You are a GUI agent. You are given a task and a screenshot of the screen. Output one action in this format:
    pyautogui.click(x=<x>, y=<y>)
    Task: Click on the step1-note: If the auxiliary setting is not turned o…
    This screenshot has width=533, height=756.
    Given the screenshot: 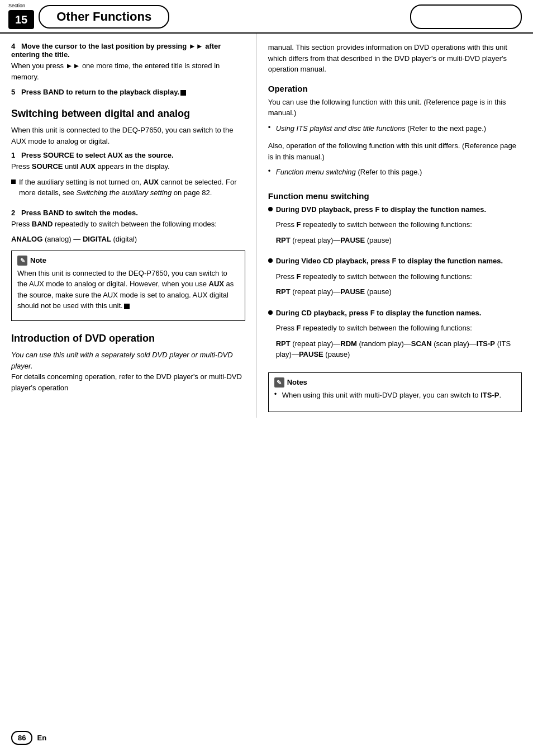 What is the action you would take?
    pyautogui.click(x=129, y=190)
    